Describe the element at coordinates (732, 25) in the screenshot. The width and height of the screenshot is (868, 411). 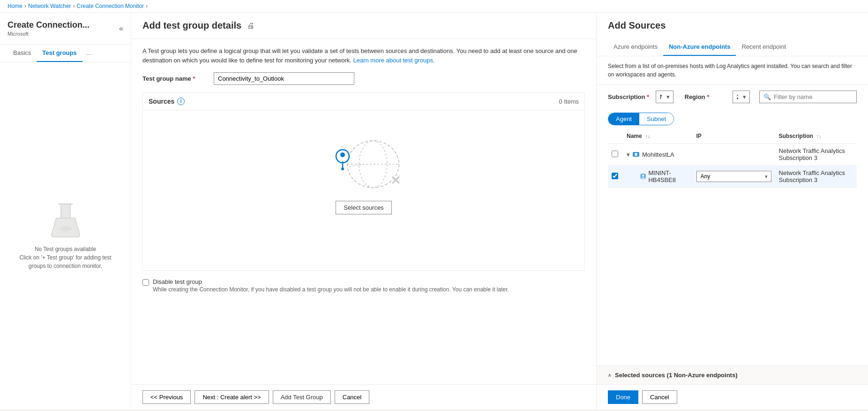
I see `add-sources-header: Add Sources` at that location.